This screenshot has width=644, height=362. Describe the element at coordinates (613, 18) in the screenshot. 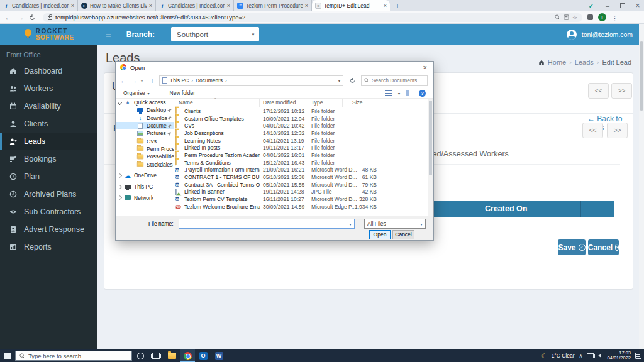

I see `browser-menu-icon` at that location.